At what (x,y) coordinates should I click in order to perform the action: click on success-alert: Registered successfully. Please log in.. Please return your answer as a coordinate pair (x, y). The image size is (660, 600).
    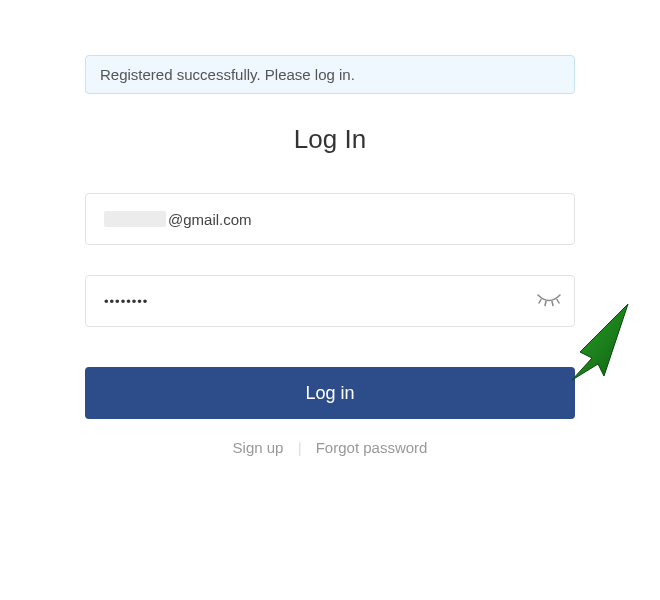
    Looking at the image, I should click on (330, 74).